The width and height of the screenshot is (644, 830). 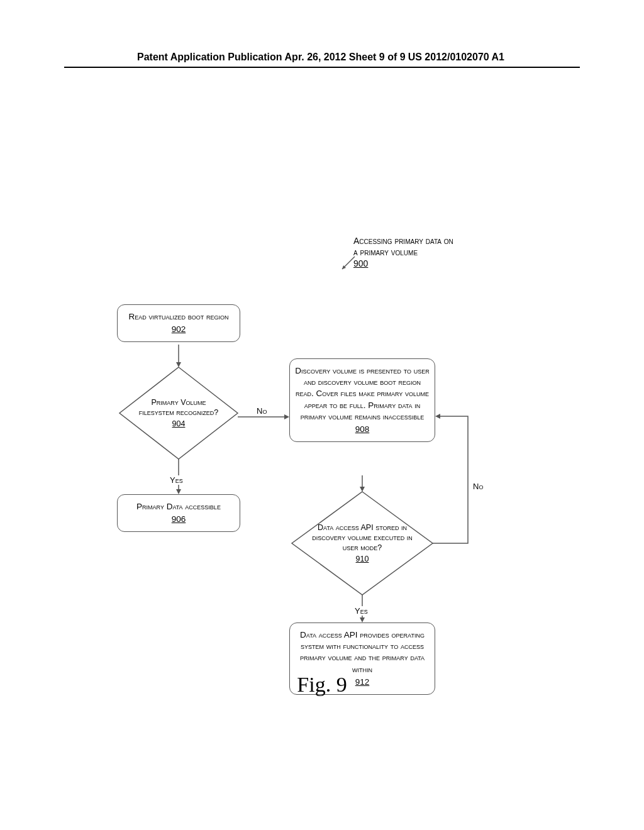 I want to click on page-header: Patent Application Publication Apr. 26, …, so click(x=322, y=60).